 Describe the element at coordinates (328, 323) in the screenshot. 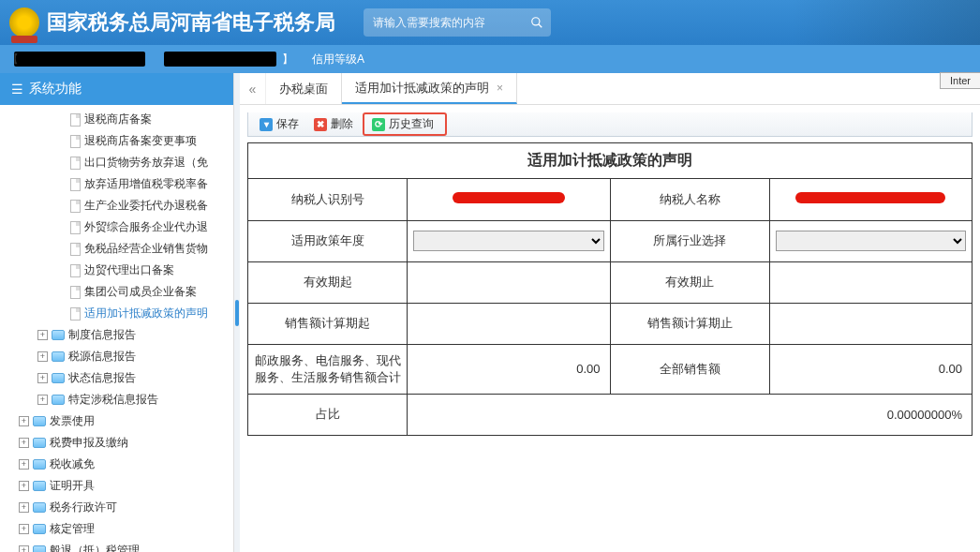

I see `sales-period-from-label: 销售额计算期起` at that location.